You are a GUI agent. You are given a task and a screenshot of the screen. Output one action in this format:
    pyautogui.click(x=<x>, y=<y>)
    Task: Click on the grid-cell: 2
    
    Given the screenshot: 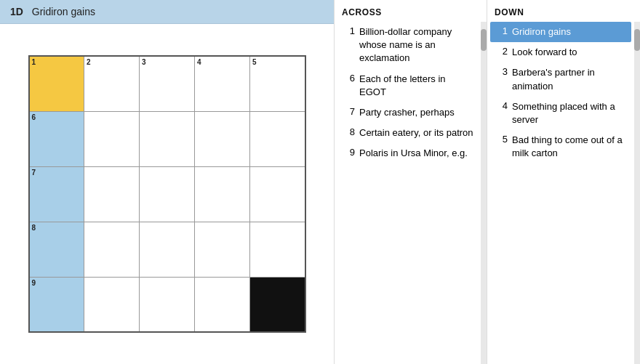 What is the action you would take?
    pyautogui.click(x=112, y=84)
    